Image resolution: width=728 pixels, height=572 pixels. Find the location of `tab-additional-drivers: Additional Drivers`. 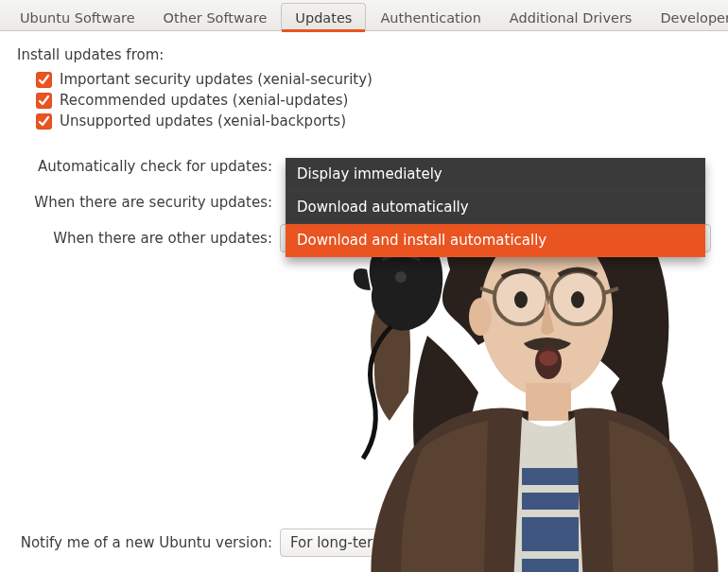

tab-additional-drivers: Additional Drivers is located at coordinates (571, 17).